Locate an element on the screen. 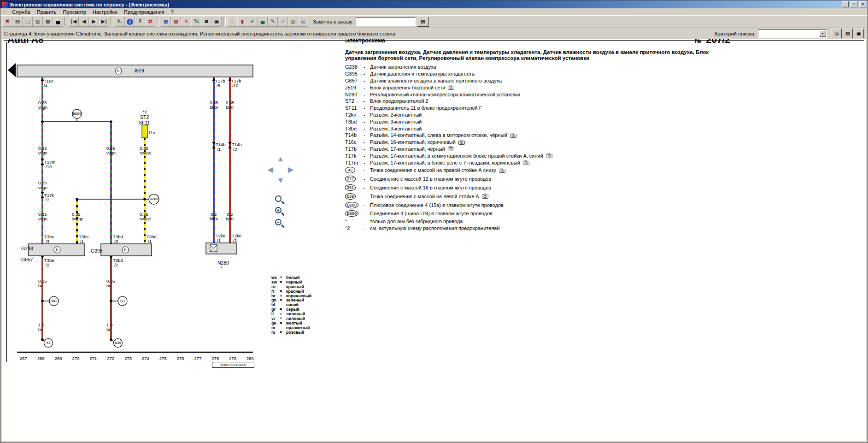  vehicle-button: ▄ is located at coordinates (58, 22).